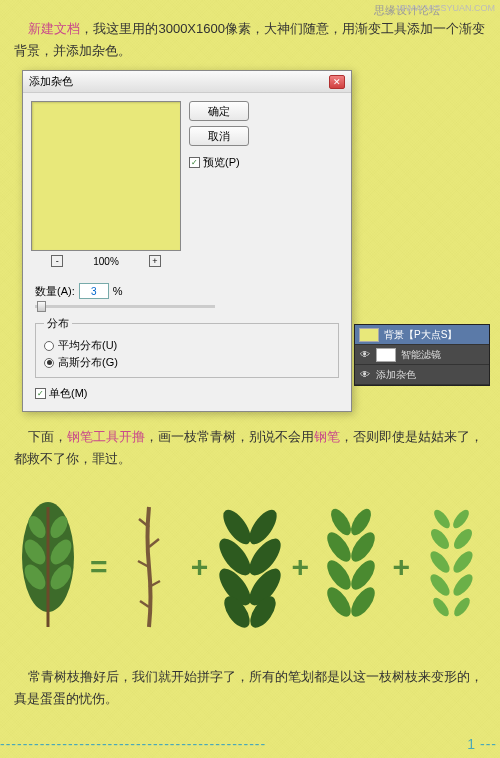 The image size is (500, 758). Describe the element at coordinates (396, 375) in the screenshot. I see `layer-noise-label: 添加杂色` at that location.